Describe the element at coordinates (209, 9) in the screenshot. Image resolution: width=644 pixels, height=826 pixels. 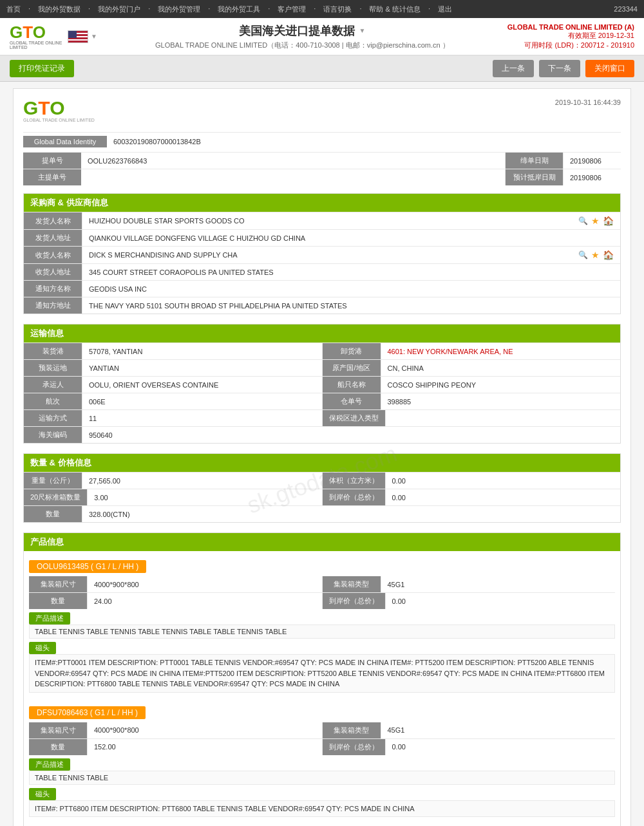
I see `nav-sep4: ·` at that location.